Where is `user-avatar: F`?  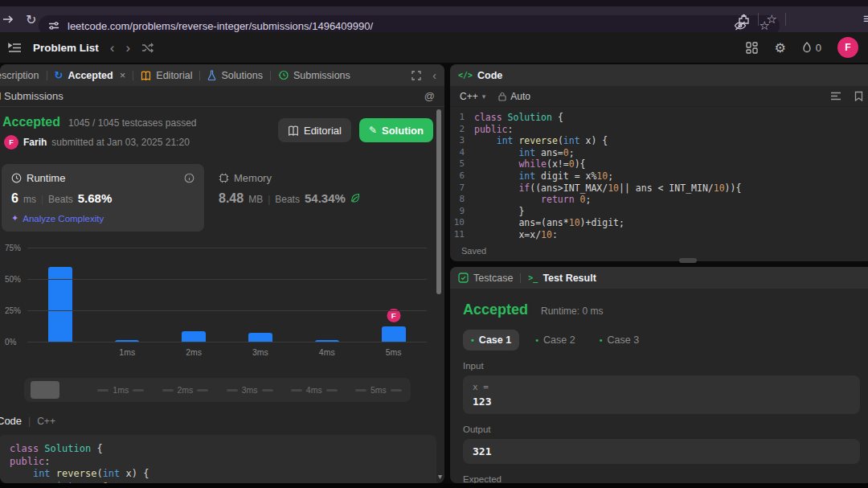
user-avatar: F is located at coordinates (848, 47).